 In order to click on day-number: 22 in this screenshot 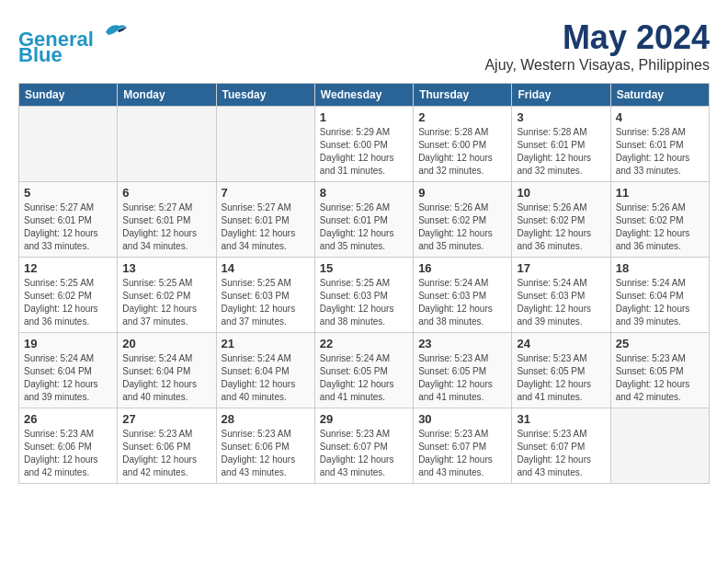, I will do `click(364, 344)`.